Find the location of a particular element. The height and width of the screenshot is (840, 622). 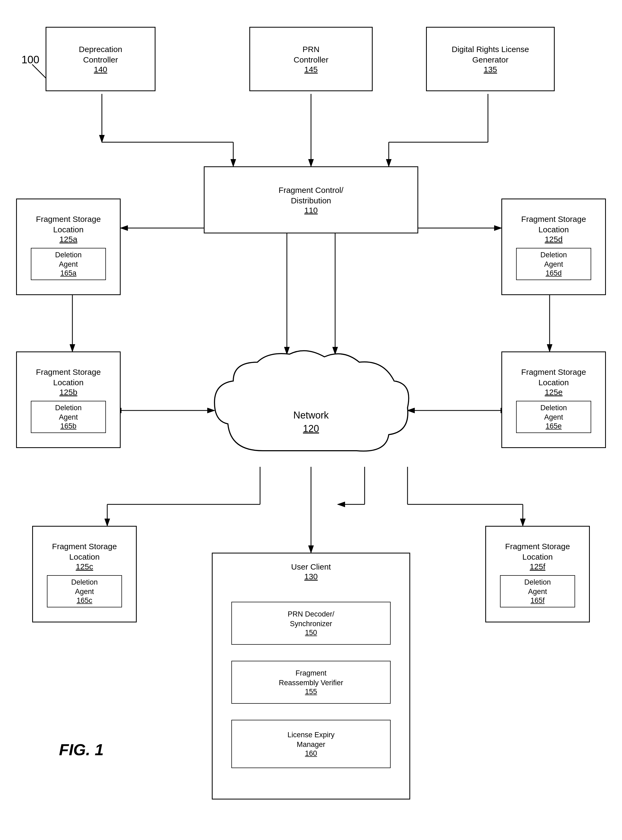

digital-rights-number: 135 is located at coordinates (490, 69).